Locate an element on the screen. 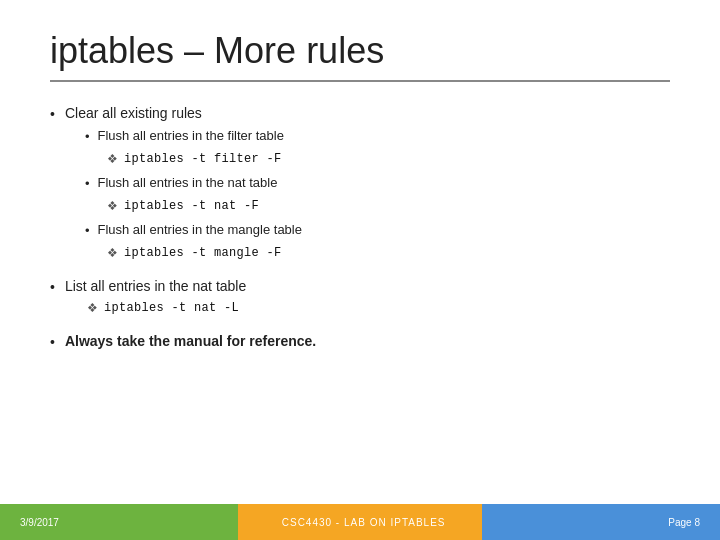 This screenshot has width=720, height=540. diamond-icon: ❖ is located at coordinates (112, 160).